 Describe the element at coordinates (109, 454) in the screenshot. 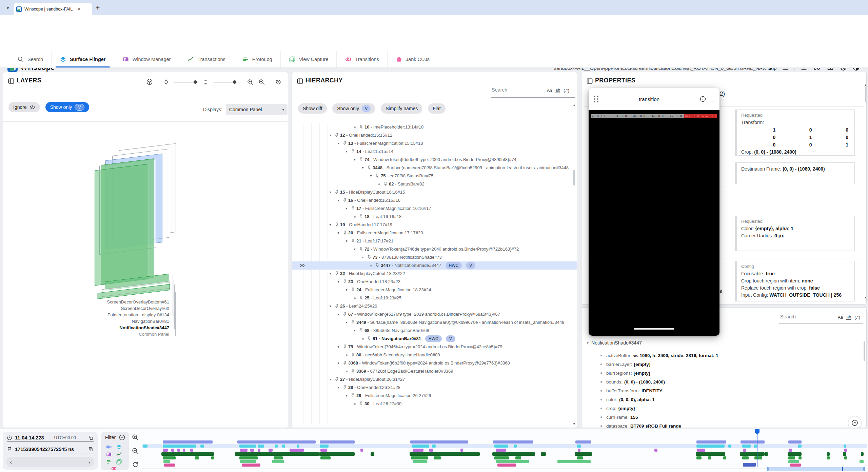

I see `window-manager-icon` at that location.